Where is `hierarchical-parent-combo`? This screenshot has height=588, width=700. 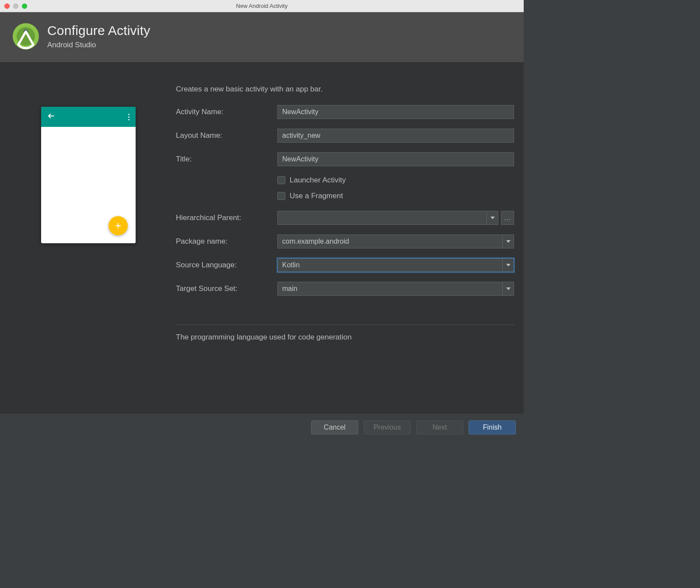 hierarchical-parent-combo is located at coordinates (388, 218).